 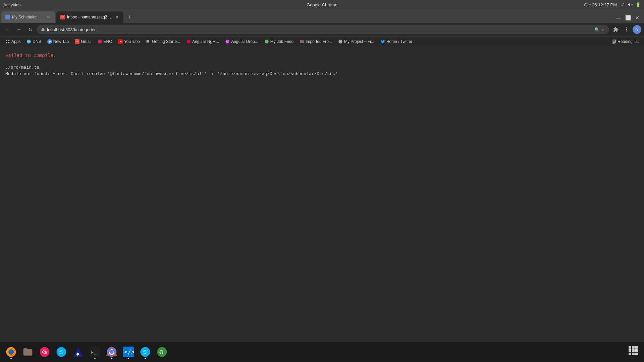 I want to click on bookmark-imported-label: Imported Fro..., so click(x=319, y=42).